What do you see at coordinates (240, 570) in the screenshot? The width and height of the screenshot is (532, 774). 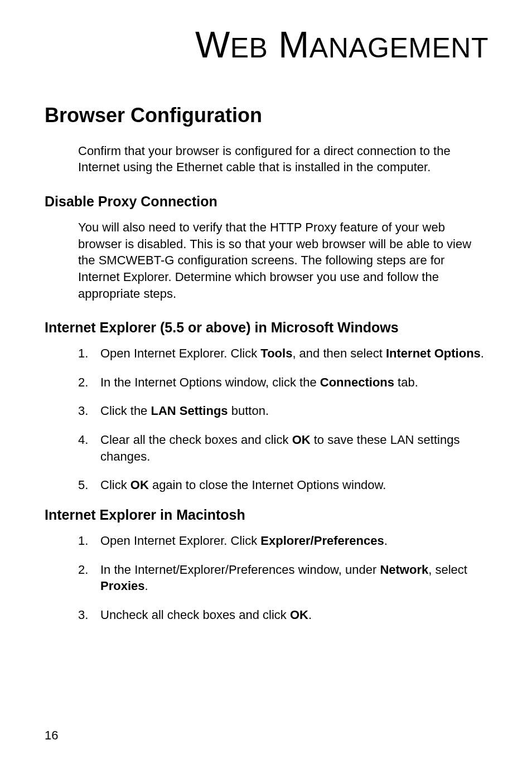 I see `step-text: In the Internet/Explorer/Preferences win…` at bounding box center [240, 570].